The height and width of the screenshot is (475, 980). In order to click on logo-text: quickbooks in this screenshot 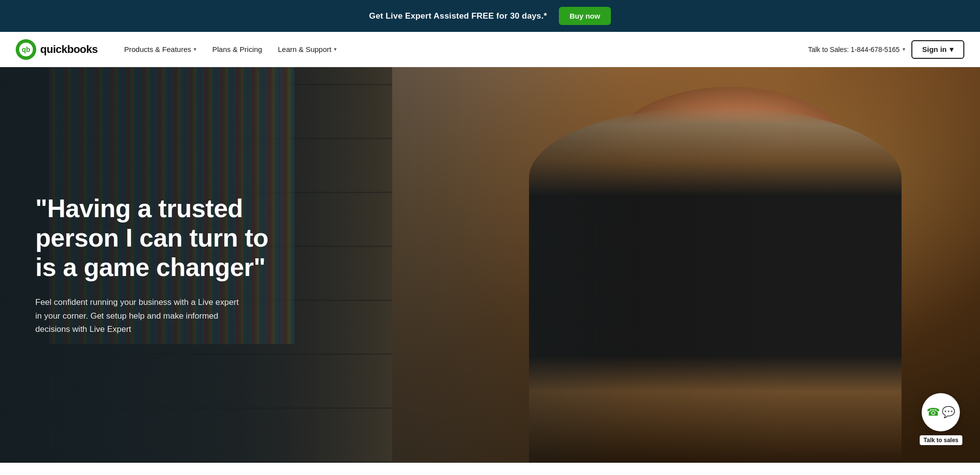, I will do `click(69, 50)`.